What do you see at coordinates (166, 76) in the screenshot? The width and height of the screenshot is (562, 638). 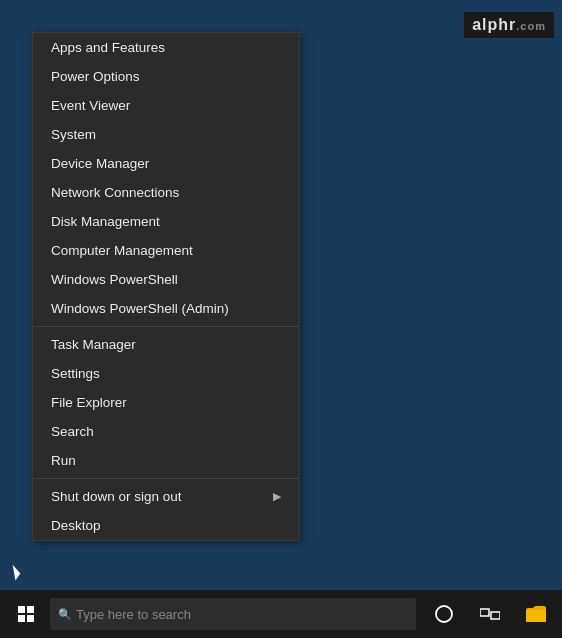 I see `menu-item-power-options: Power Options` at bounding box center [166, 76].